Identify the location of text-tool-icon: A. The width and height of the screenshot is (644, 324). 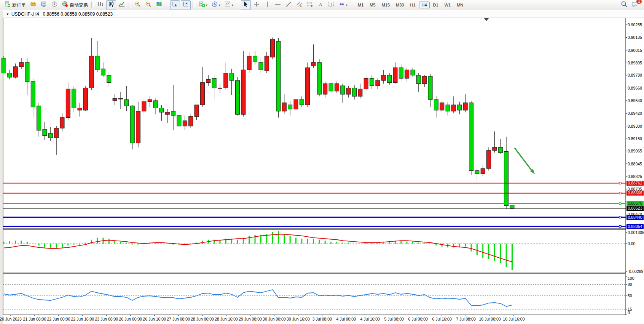
(320, 5).